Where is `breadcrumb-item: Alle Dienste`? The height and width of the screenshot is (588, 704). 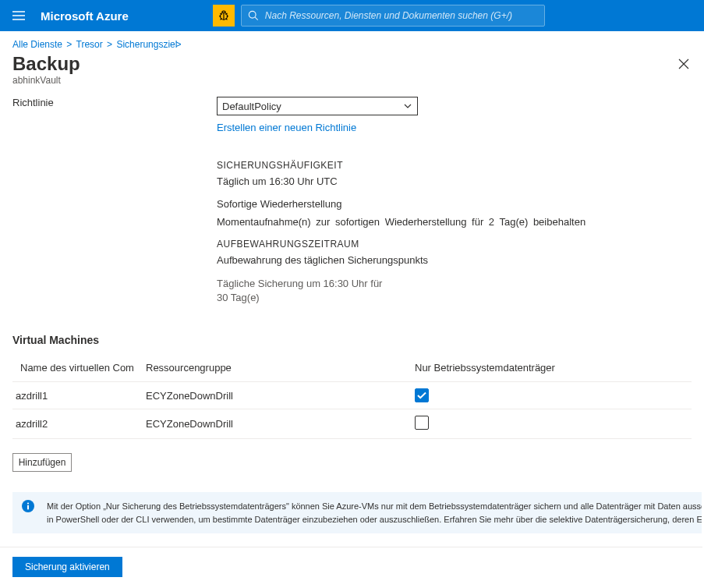 breadcrumb-item: Alle Dienste is located at coordinates (37, 44).